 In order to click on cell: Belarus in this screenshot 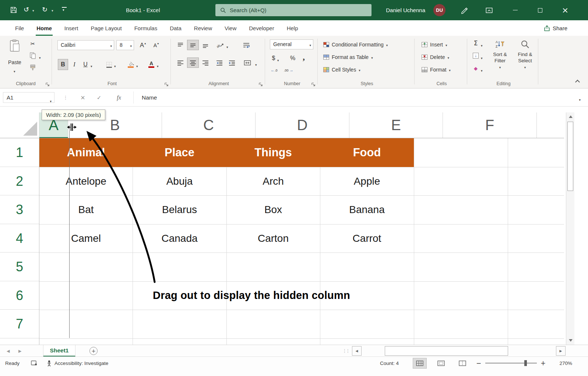, I will do `click(180, 210)`.